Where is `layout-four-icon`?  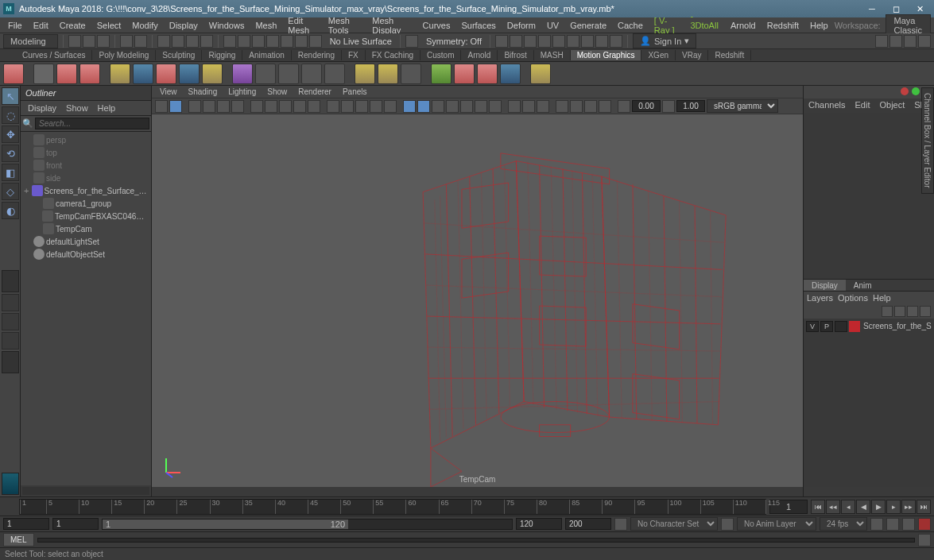
layout-four-icon is located at coordinates (10, 303).